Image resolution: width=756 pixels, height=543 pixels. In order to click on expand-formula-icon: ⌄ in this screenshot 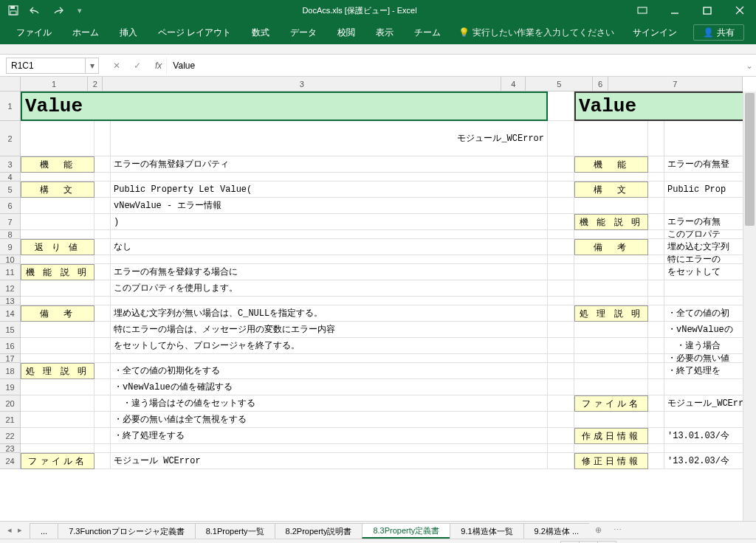, I will do `click(749, 66)`.